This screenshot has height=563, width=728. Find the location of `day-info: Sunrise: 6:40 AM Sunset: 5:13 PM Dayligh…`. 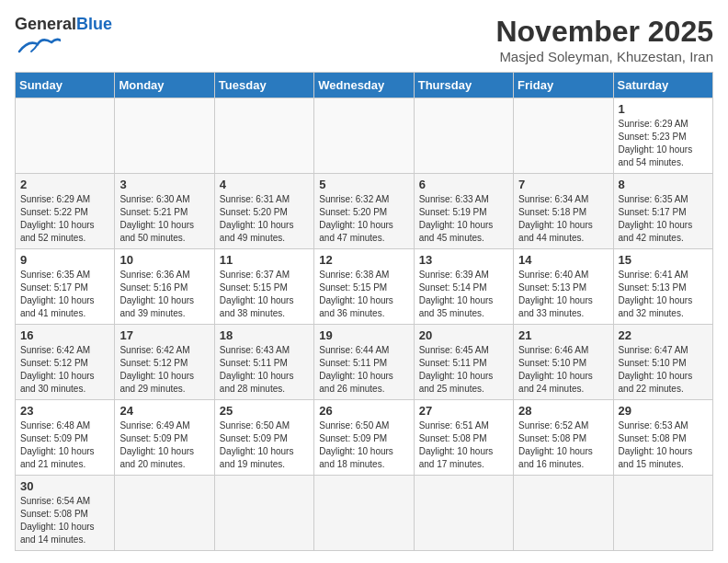

day-info: Sunrise: 6:40 AM Sunset: 5:13 PM Dayligh… is located at coordinates (563, 294).